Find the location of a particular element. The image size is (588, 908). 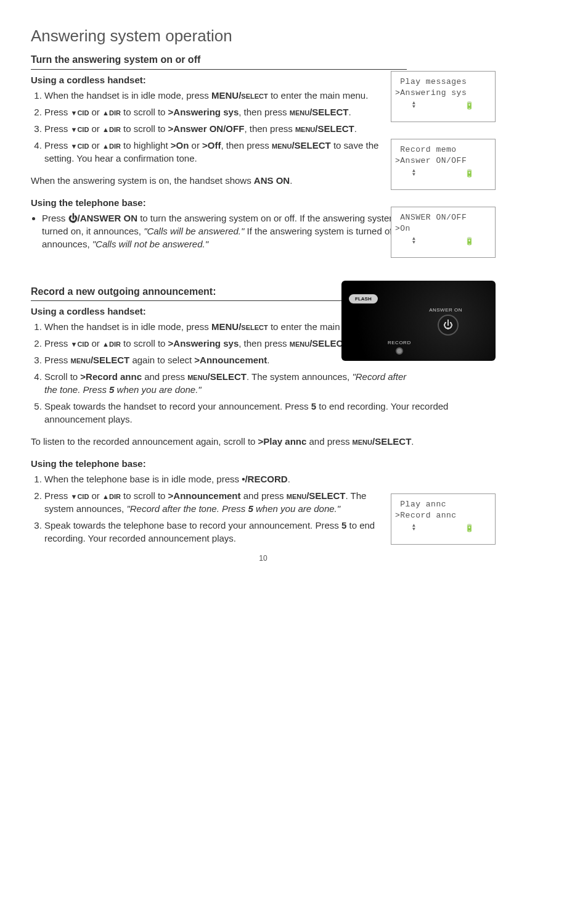

section2-after: To listen to the recorded announcement a… is located at coordinates (263, 442).